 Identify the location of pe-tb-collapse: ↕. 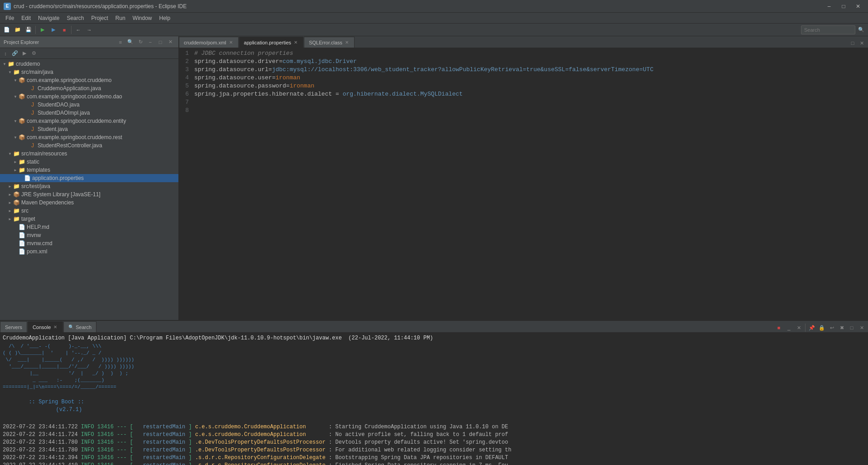
(5, 53).